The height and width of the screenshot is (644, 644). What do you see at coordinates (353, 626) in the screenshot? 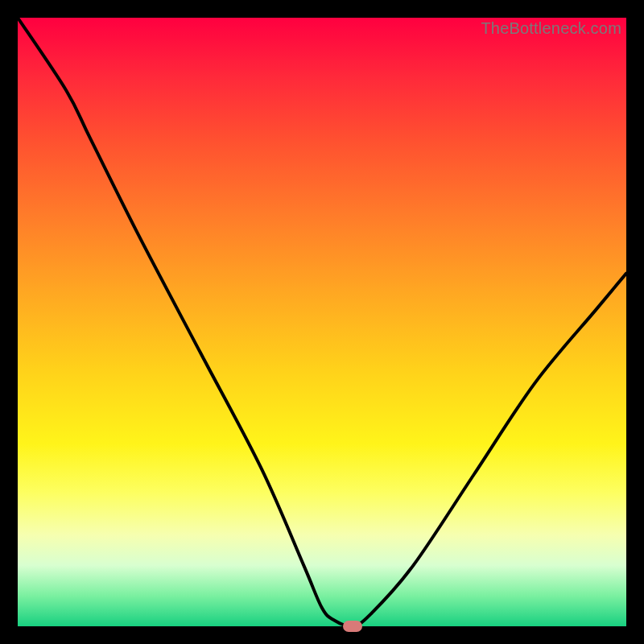
I see `minimum-marker` at bounding box center [353, 626].